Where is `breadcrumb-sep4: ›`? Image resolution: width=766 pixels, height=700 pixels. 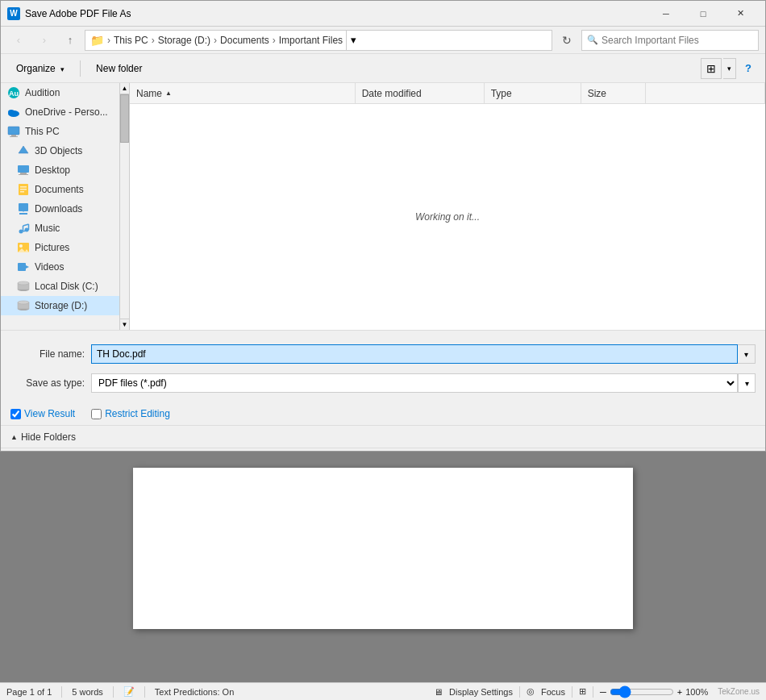 breadcrumb-sep4: › is located at coordinates (274, 40).